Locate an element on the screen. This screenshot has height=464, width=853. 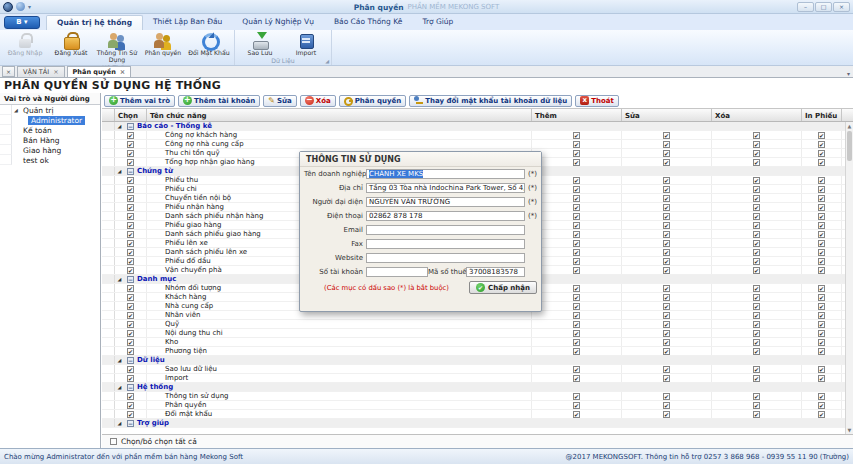
ribbon-tab: Báo Cáo Thống Kê is located at coordinates (368, 22).